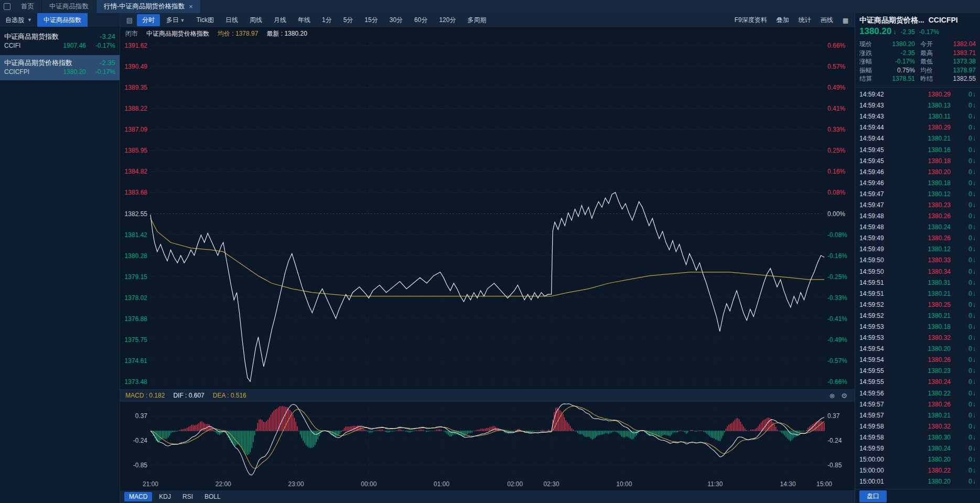  What do you see at coordinates (783, 20) in the screenshot?
I see `overlay-button: 叠加` at bounding box center [783, 20].